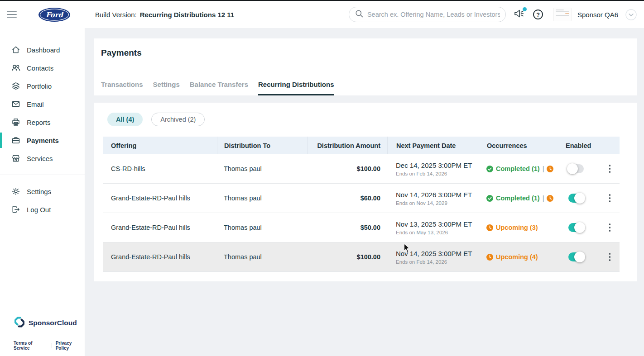  I want to click on build-version: Build Version:Recurring Distributions 12…, so click(165, 14).